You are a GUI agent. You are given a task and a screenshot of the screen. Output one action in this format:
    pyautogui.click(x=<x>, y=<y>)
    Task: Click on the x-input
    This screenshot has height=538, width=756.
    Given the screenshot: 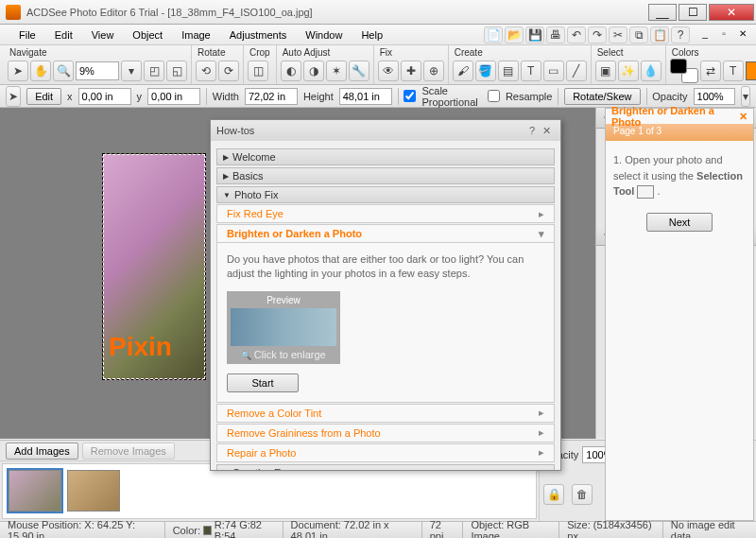 What is the action you would take?
    pyautogui.click(x=105, y=96)
    